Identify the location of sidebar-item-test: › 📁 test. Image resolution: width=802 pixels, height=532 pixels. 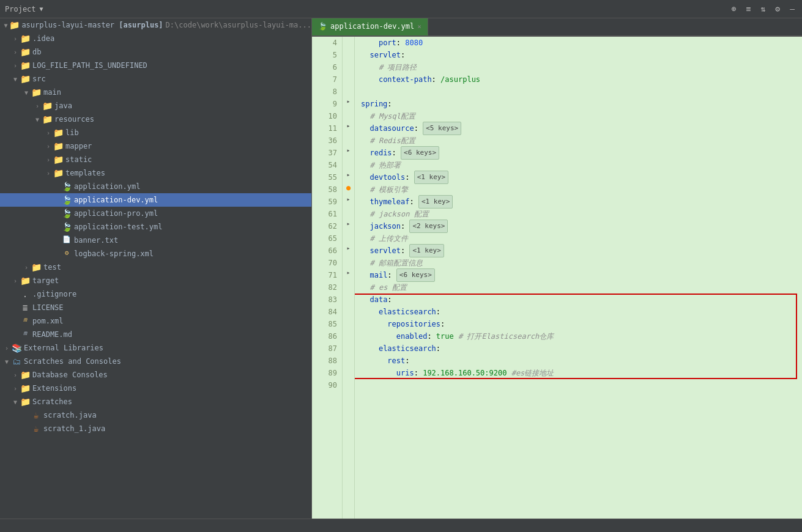
(155, 267).